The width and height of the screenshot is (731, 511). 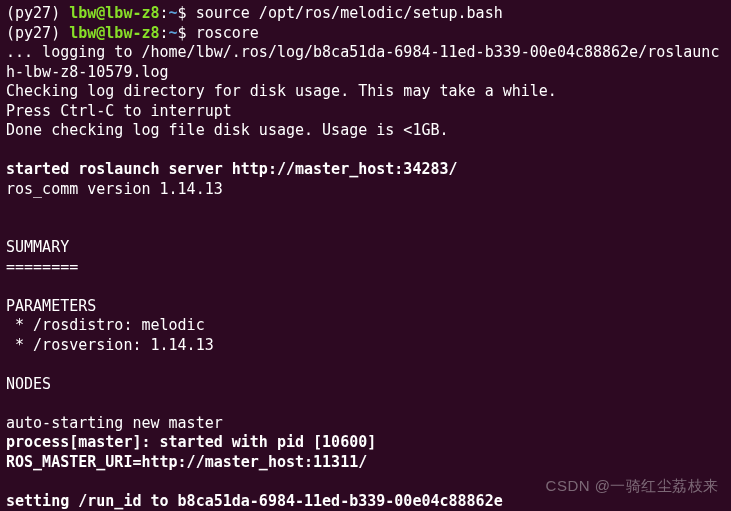 I want to click on runid-line: setting /run_id to b8ca51da-6984-11ed-b3…, so click(x=366, y=502).